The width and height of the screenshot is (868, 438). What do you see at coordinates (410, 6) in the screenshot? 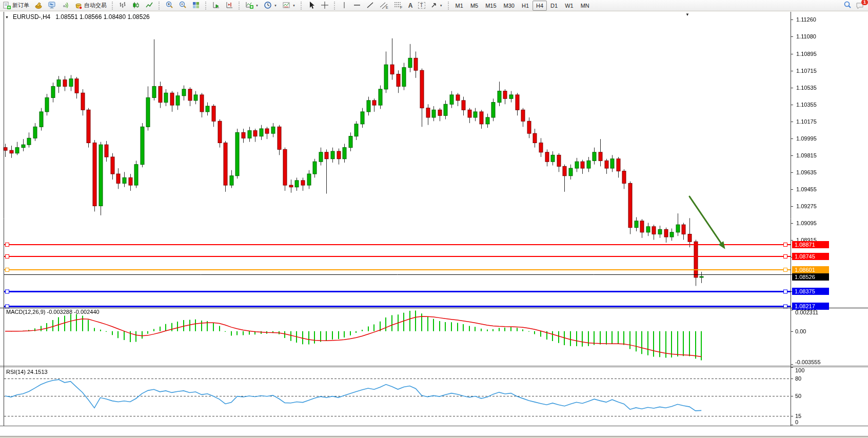
I see `text-tool-button: A` at bounding box center [410, 6].